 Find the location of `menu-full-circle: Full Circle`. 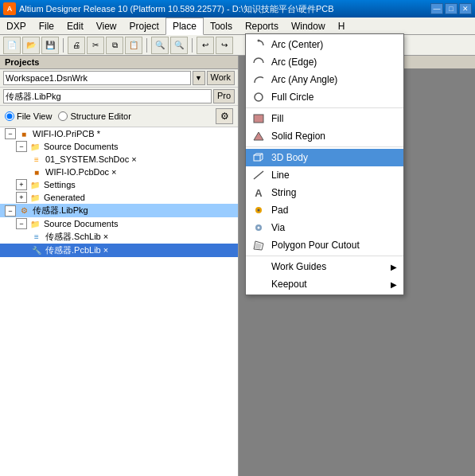

menu-full-circle: Full Circle is located at coordinates (325, 97).